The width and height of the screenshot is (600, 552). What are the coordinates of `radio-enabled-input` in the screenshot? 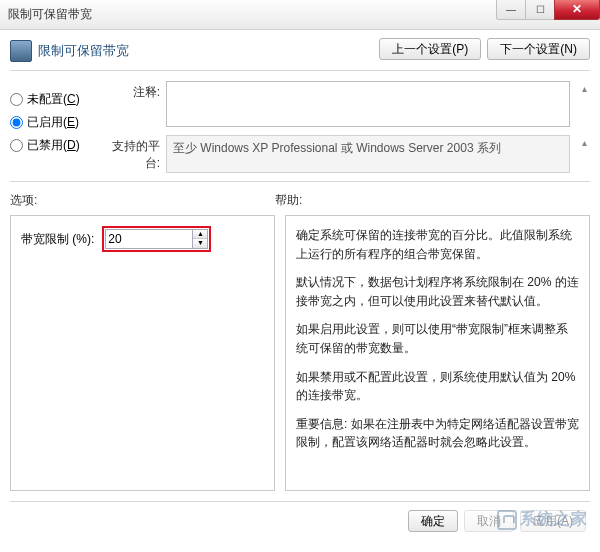 It's located at (16, 122).